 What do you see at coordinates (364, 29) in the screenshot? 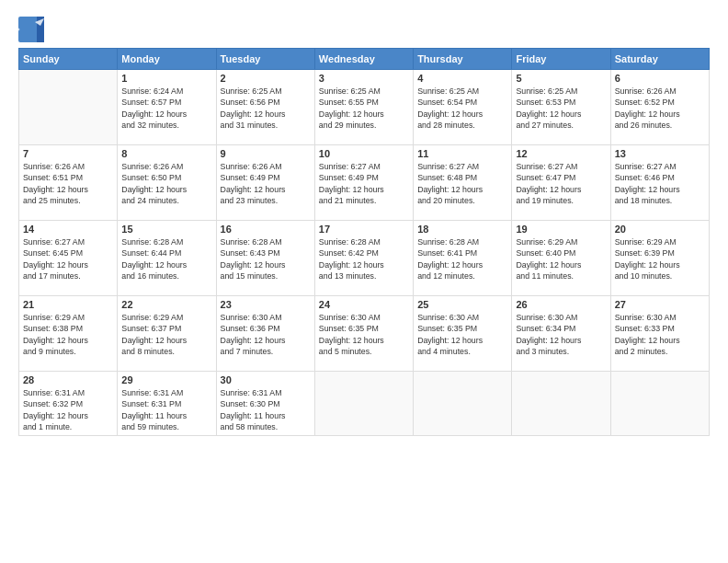
I see `header` at bounding box center [364, 29].